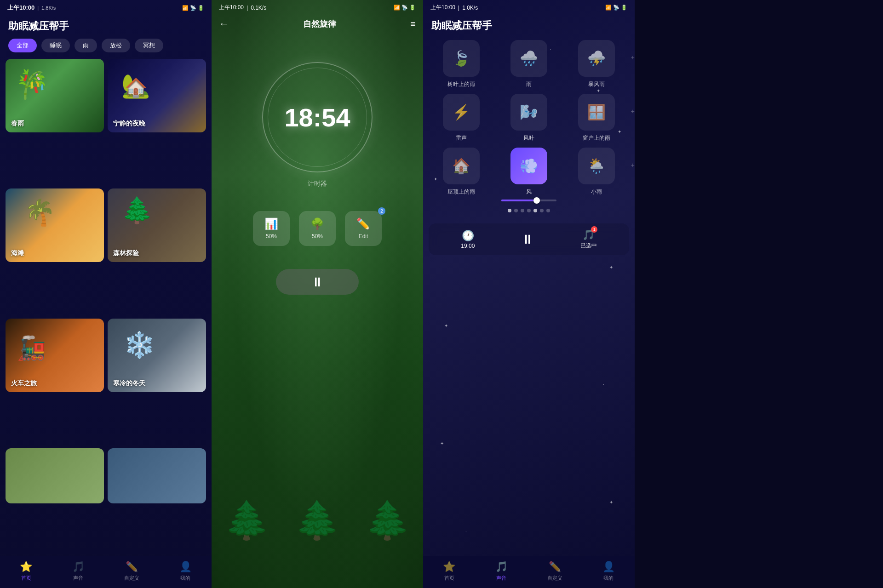 The height and width of the screenshot is (588, 883). What do you see at coordinates (633, 57) in the screenshot?
I see `plus-icon-1: +` at bounding box center [633, 57].